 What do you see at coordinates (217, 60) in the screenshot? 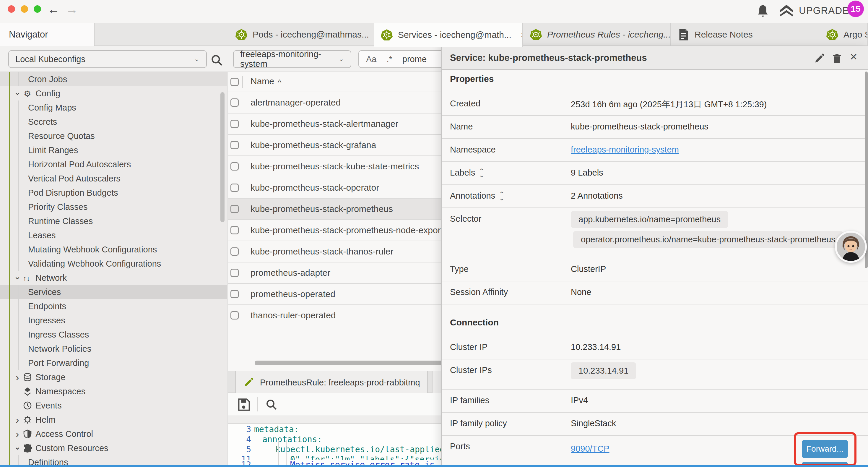
I see `sidebar-search-icon` at bounding box center [217, 60].